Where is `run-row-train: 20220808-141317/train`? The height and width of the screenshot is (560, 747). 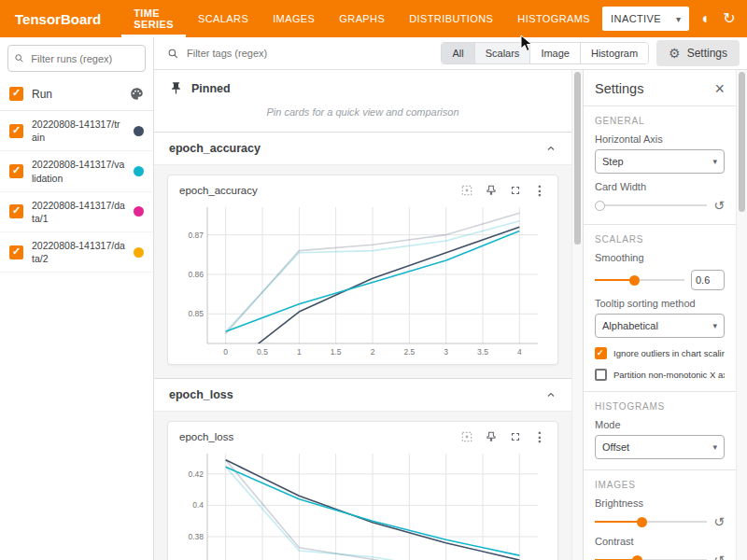 run-row-train: 20220808-141317/train is located at coordinates (77, 131).